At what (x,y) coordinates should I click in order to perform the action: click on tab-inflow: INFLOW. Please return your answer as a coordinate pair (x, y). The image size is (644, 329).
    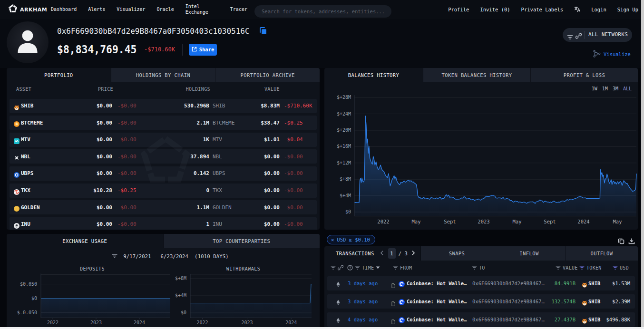
    Looking at the image, I should click on (529, 253).